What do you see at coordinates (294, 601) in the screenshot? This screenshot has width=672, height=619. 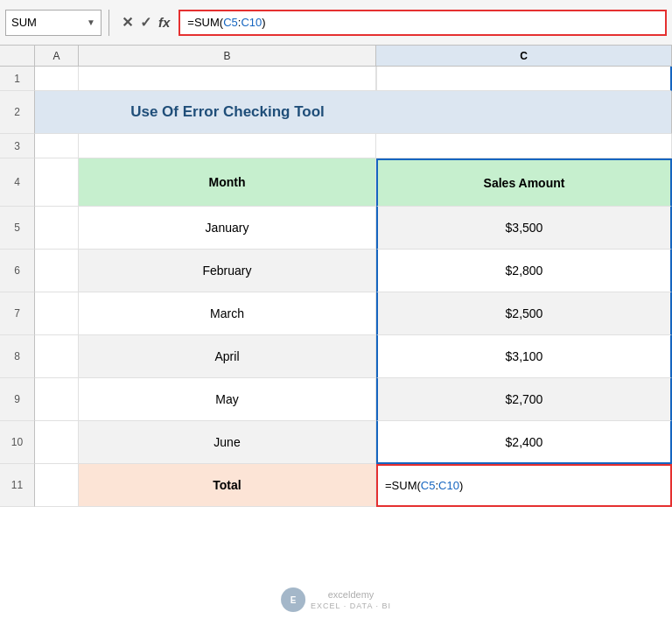 I see `watermark-logo-letter: E` at bounding box center [294, 601].